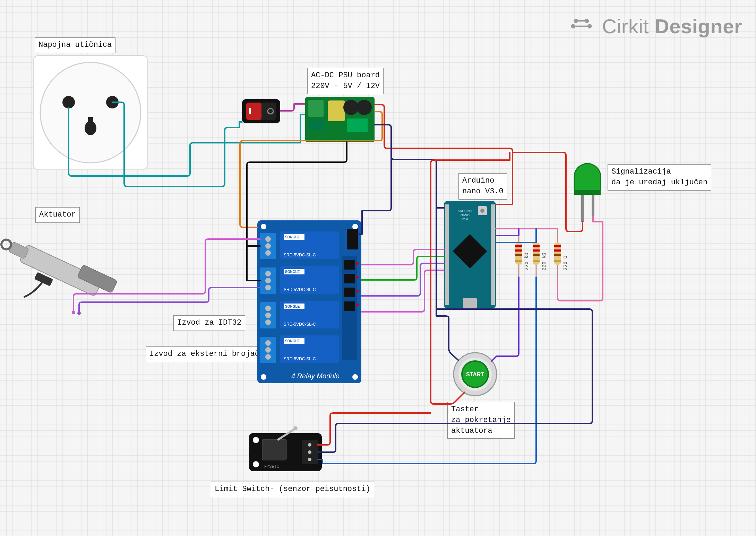 The image size is (756, 536). What do you see at coordinates (580, 258) in the screenshot?
I see `wire-led-sig2` at bounding box center [580, 258].